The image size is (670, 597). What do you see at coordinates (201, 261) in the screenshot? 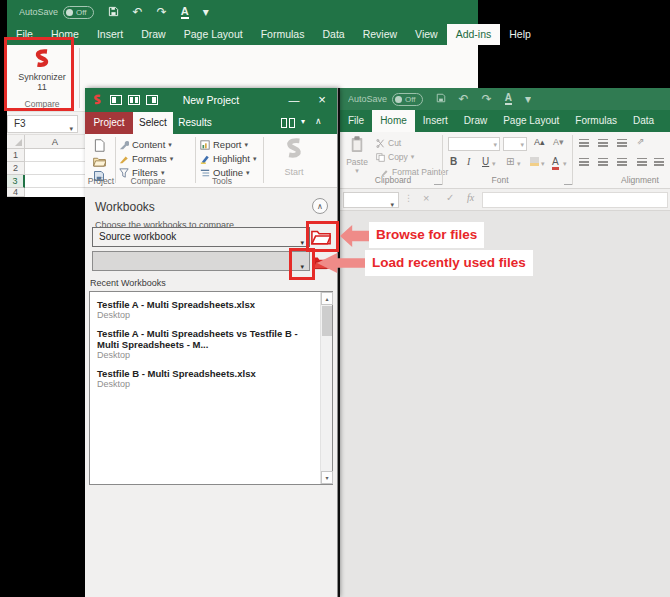
I see `target-workbook-dropdown: ▾` at bounding box center [201, 261].